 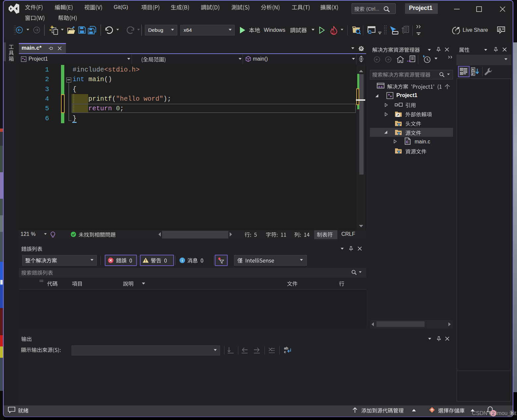 What do you see at coordinates (473, 70) in the screenshot?
I see `svg-text: A` at bounding box center [473, 70].